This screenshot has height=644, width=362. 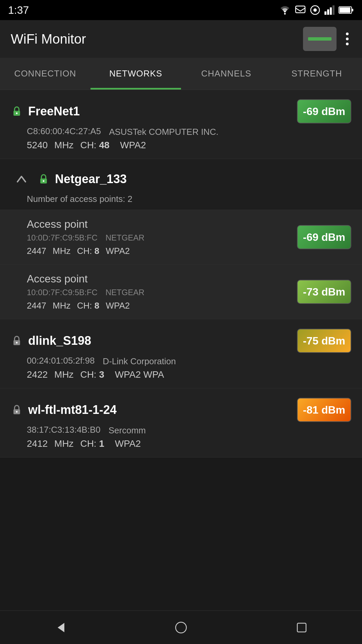 I want to click on freenet1-security: WPA2, so click(x=133, y=145).